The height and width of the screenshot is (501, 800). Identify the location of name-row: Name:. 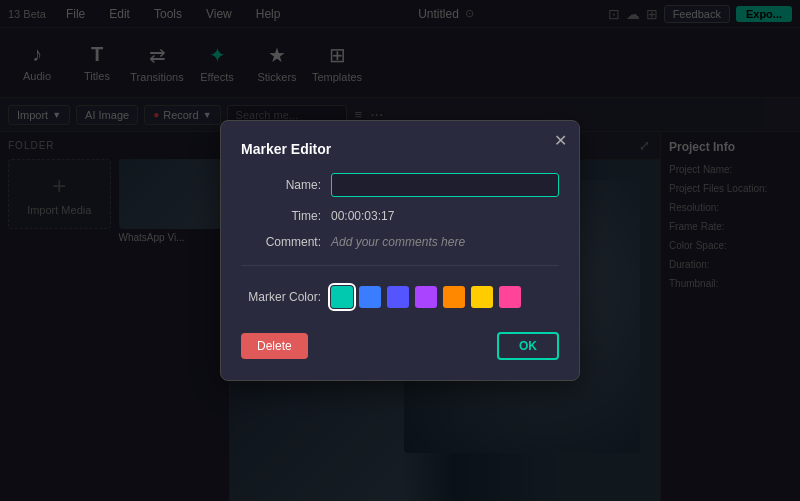
(400, 185).